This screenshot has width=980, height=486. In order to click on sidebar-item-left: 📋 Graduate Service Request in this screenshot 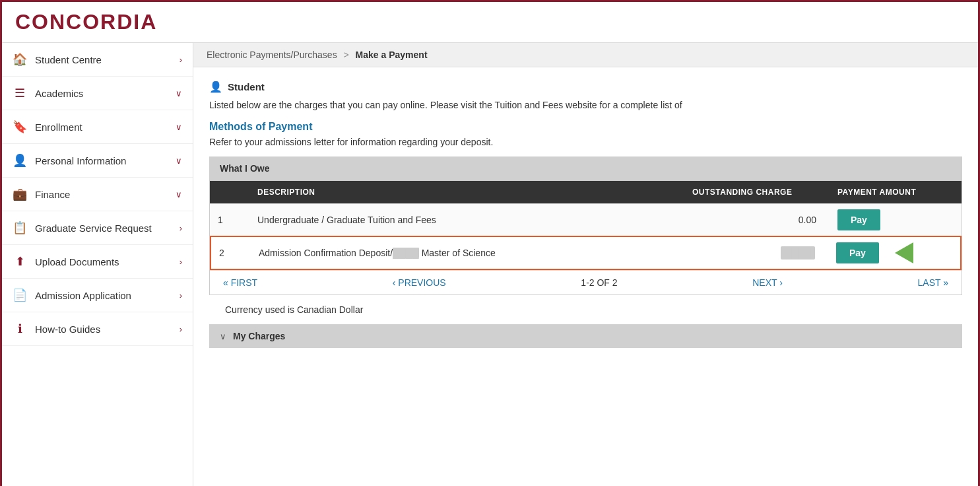, I will do `click(82, 228)`.